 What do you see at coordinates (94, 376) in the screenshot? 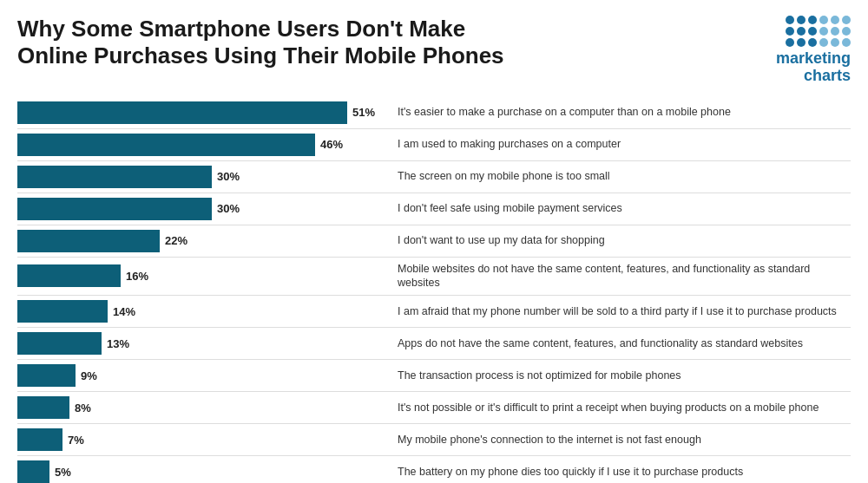
I see `bar-pct-label: 9%` at bounding box center [94, 376].